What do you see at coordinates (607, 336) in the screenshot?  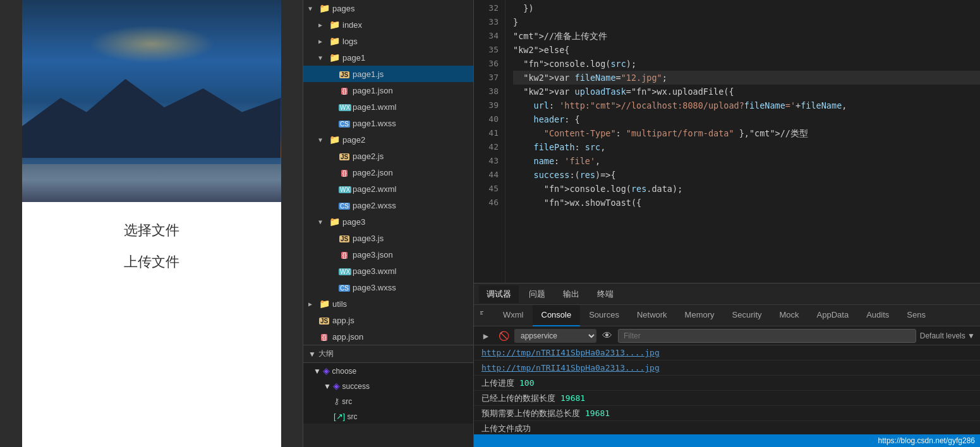 I see `eye-icon: 👁` at bounding box center [607, 336].